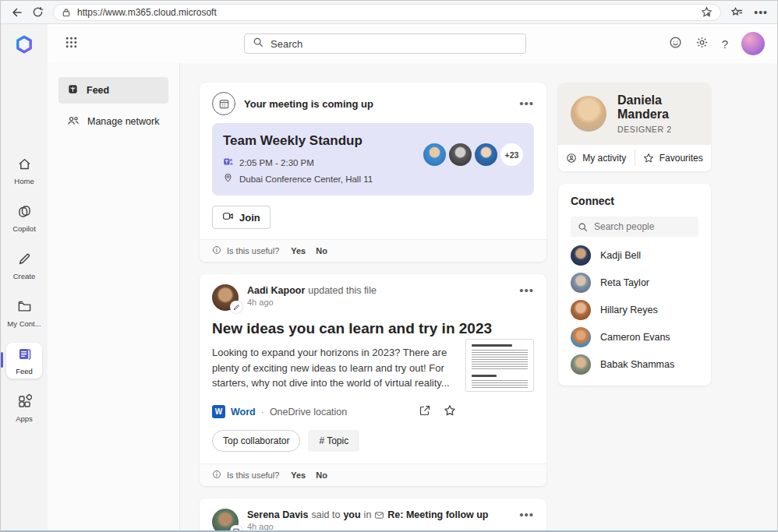 The image size is (778, 532). What do you see at coordinates (635, 365) in the screenshot?
I see `person-row: Babak Shammas` at bounding box center [635, 365].